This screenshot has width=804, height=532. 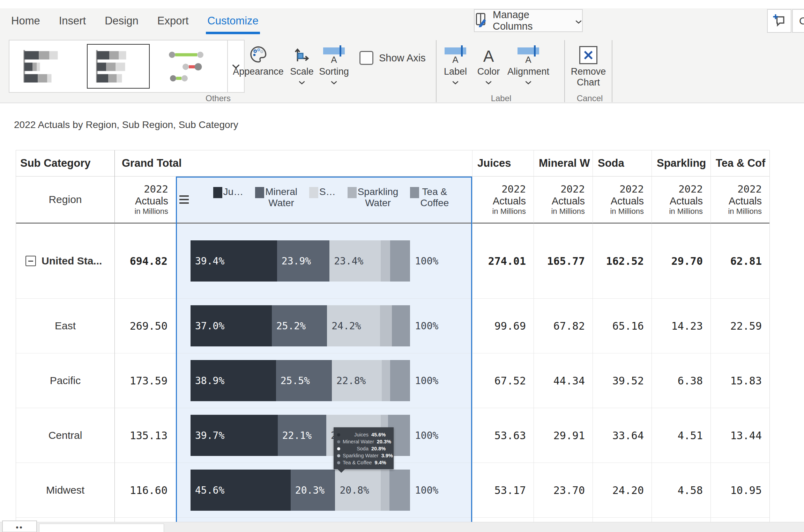 I want to click on stacked-bar: 39.4%23.9%23.4%, so click(x=300, y=261).